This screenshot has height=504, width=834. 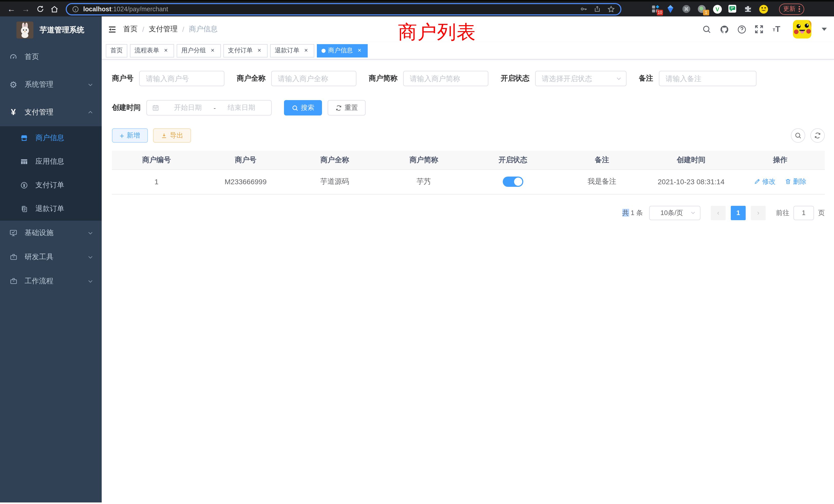 I want to click on extension-chat-icon, so click(x=732, y=9).